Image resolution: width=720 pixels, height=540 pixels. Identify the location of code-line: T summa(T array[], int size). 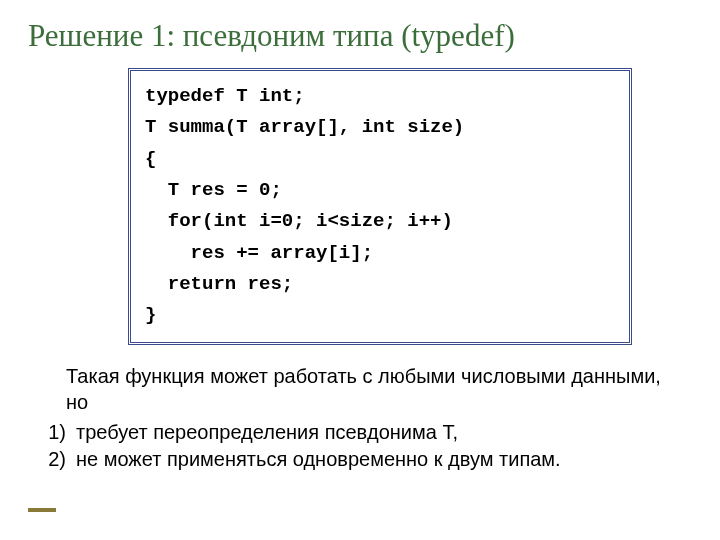
(380, 128).